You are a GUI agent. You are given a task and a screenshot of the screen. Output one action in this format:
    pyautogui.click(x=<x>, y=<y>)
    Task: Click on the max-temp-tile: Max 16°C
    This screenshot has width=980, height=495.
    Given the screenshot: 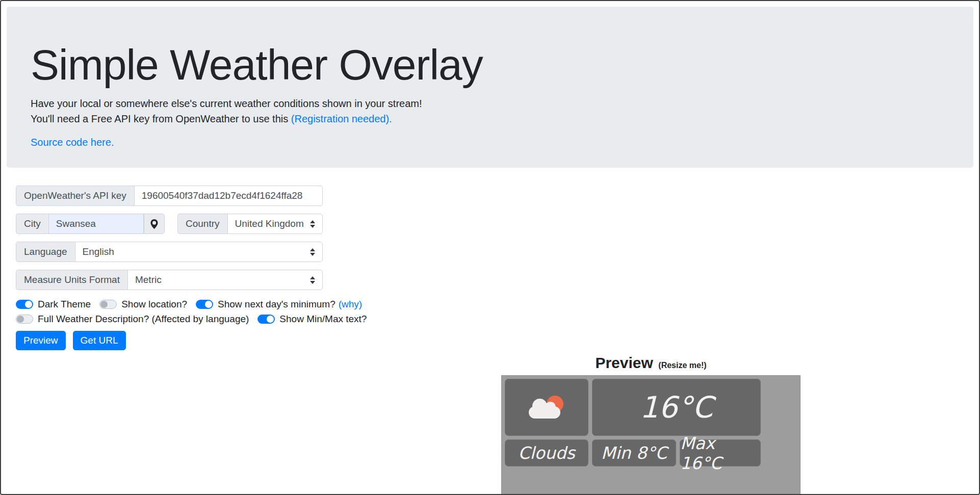 What is the action you would take?
    pyautogui.click(x=720, y=453)
    